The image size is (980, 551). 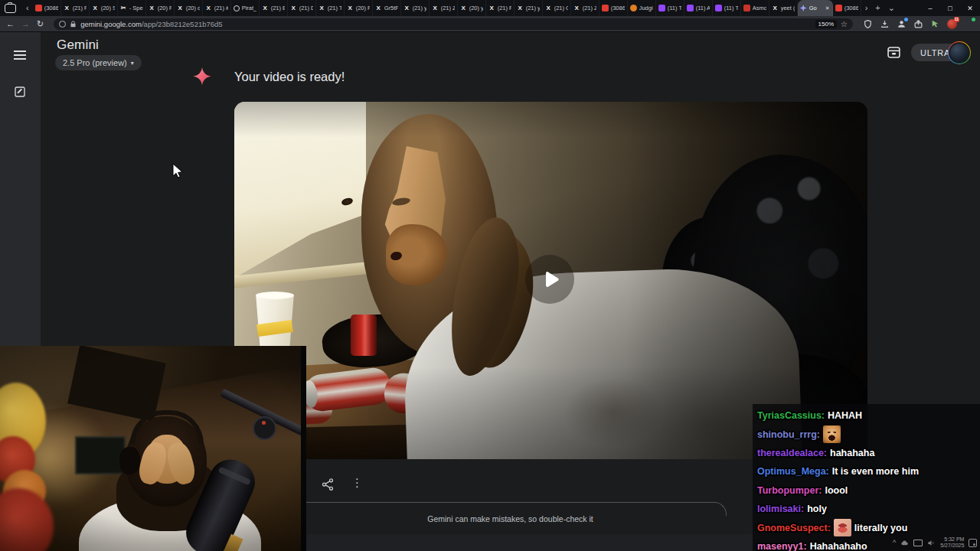 I want to click on notification-icon, so click(x=972, y=543).